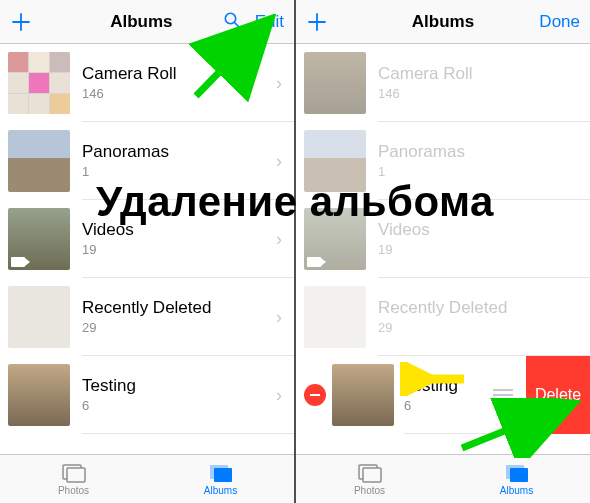 The image size is (590, 503). Describe the element at coordinates (147, 161) in the screenshot. I see `album-row: Panoramas 1 ›` at that location.